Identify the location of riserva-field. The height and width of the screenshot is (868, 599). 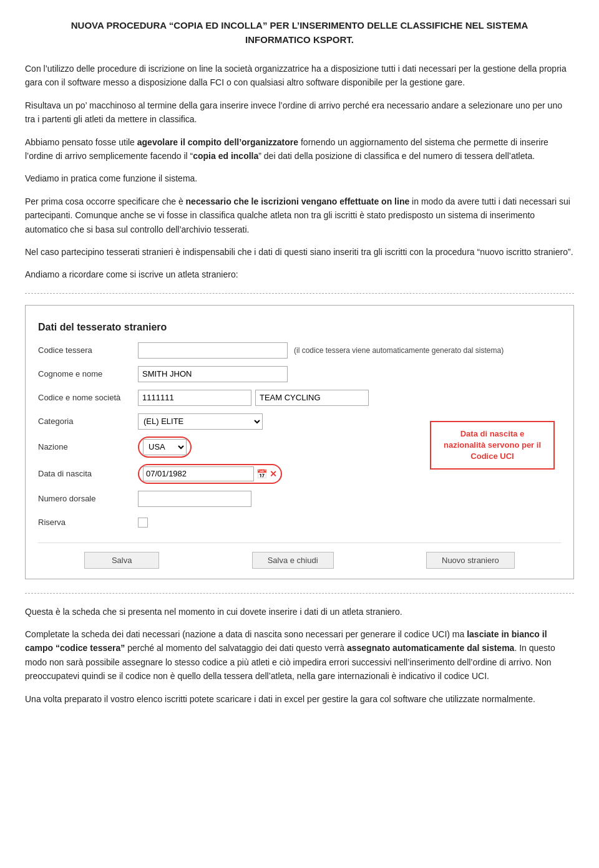
(349, 523).